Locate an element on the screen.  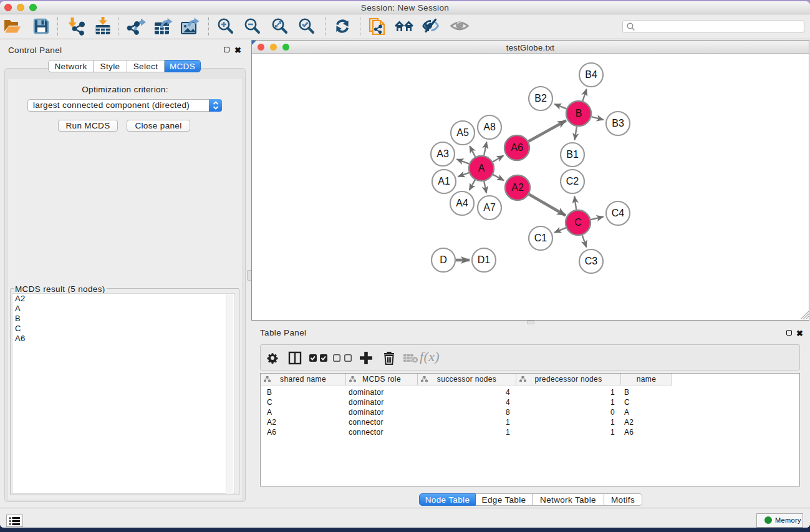
svg-text: A7 is located at coordinates (489, 207).